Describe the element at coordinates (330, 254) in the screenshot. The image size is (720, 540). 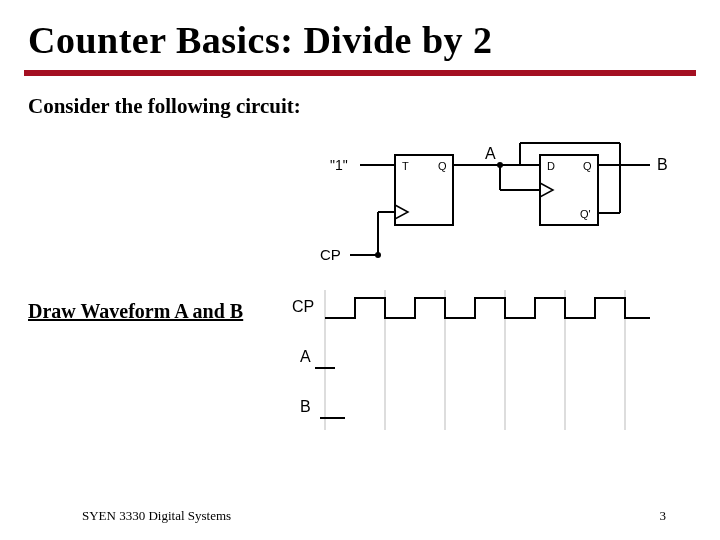
I see `clock-label-circuit: CP` at that location.